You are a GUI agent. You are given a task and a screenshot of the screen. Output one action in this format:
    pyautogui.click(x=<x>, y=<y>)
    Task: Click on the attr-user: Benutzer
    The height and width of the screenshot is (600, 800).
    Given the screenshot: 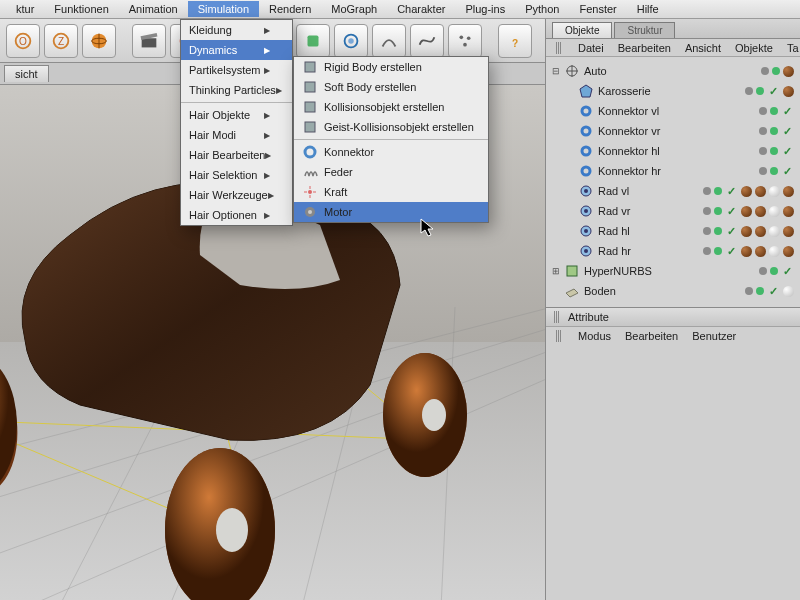 What is the action you would take?
    pyautogui.click(x=714, y=336)
    